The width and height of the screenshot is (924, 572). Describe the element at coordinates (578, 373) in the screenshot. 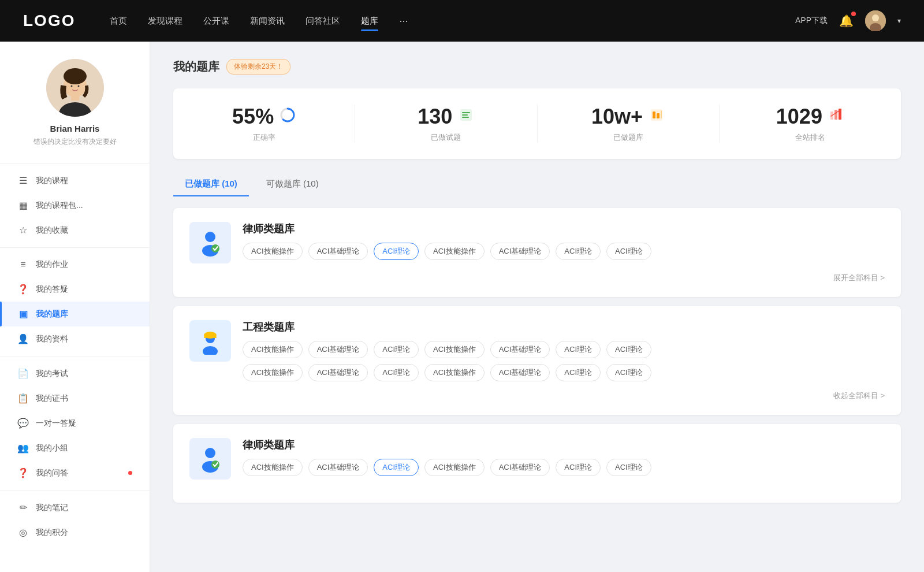

I see `eng-tag2-5: ACI理论` at that location.